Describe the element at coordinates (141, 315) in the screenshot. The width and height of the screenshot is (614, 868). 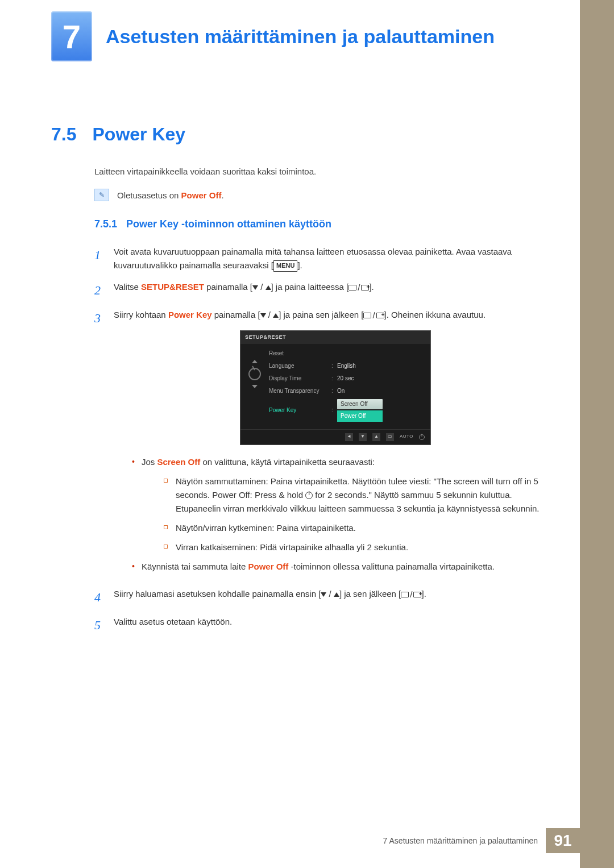
I see `step-text: Siirry kohtaan` at that location.